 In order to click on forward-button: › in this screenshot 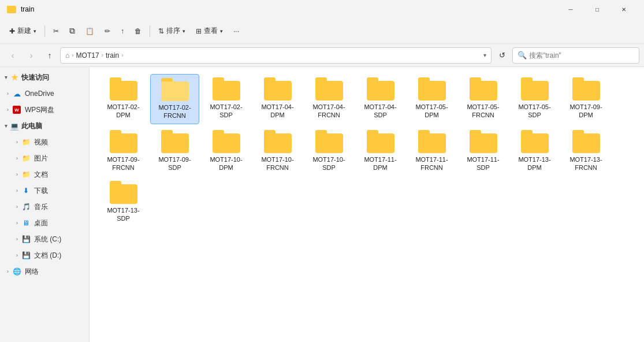, I will do `click(31, 55)`.